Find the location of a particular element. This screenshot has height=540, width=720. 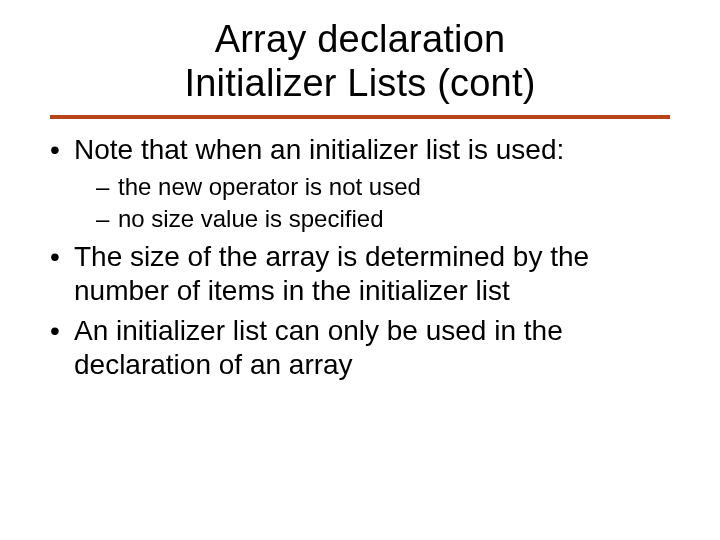

list-item: no size value is specified is located at coordinates (386, 219).